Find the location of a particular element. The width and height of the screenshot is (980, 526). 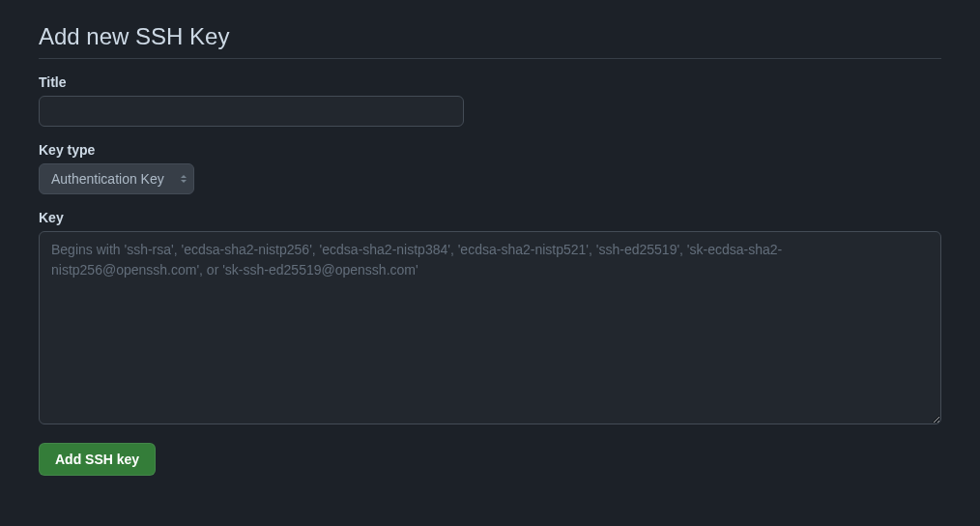

title-field-group: Title is located at coordinates (490, 101).